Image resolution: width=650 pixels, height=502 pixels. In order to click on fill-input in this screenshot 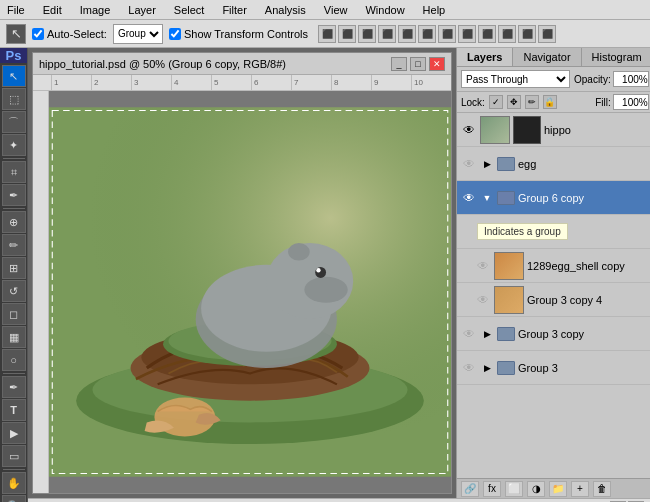, I will do `click(631, 102)`.